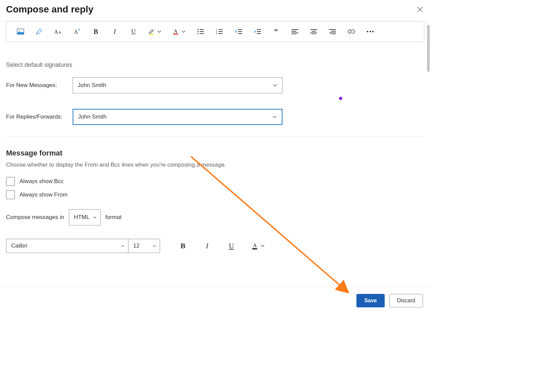 The width and height of the screenshot is (538, 392). What do you see at coordinates (231, 246) in the screenshot?
I see `default-underline-button: U` at bounding box center [231, 246].